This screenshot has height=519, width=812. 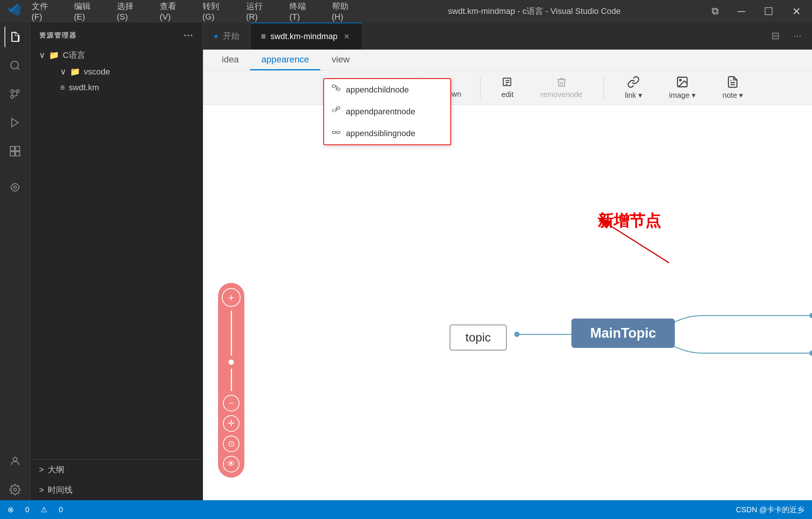 I want to click on sidebar-more-icon: ···, so click(x=189, y=35).